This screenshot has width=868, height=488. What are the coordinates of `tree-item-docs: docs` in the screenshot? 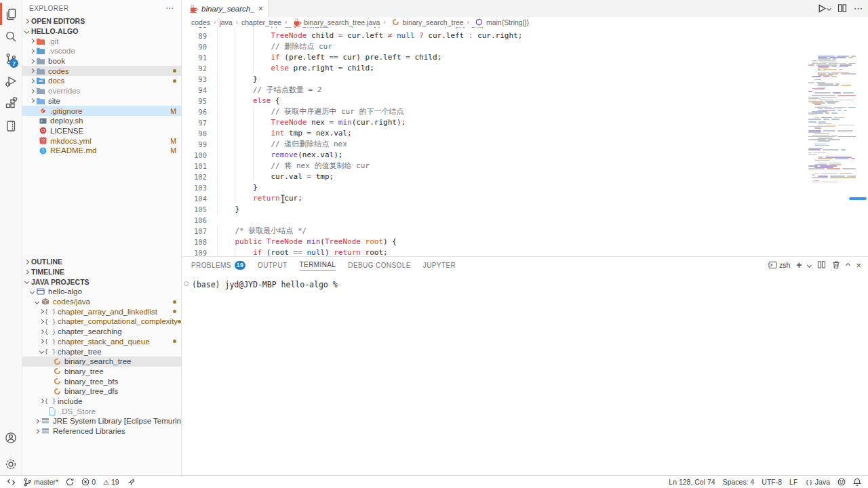 It's located at (102, 81).